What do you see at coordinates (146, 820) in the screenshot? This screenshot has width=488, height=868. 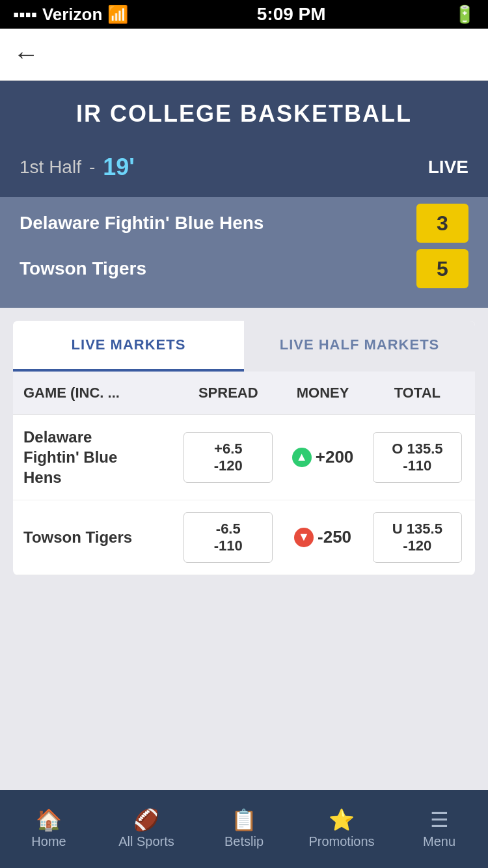 I see `all-sports-icon: 🏈` at bounding box center [146, 820].